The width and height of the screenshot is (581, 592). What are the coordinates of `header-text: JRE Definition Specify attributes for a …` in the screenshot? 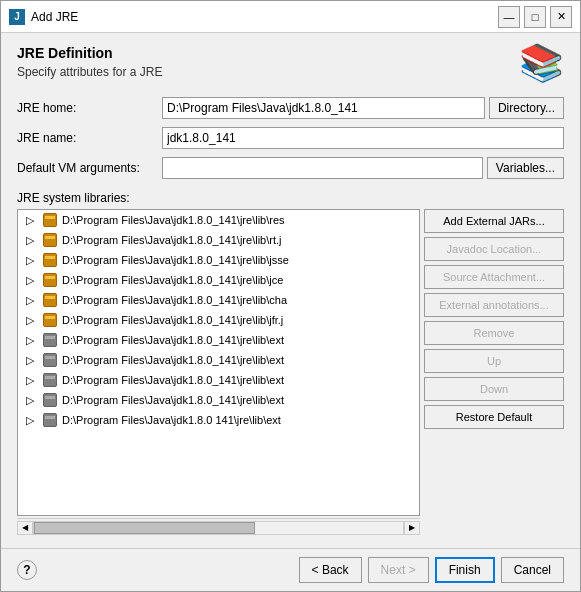 It's located at (90, 62).